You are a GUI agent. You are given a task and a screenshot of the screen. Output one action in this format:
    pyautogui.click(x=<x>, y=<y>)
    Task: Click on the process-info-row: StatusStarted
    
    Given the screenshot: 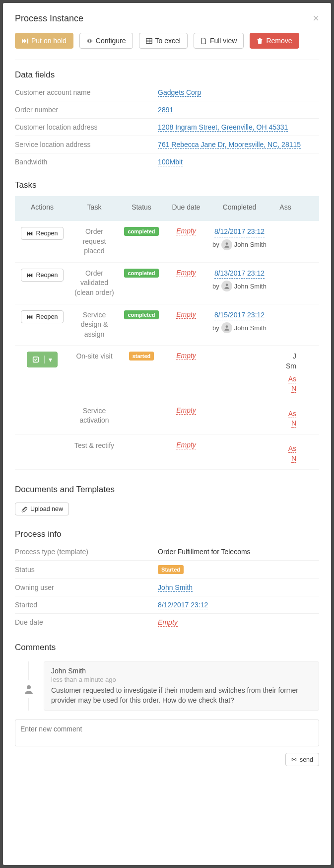 What is the action you would take?
    pyautogui.click(x=167, y=570)
    